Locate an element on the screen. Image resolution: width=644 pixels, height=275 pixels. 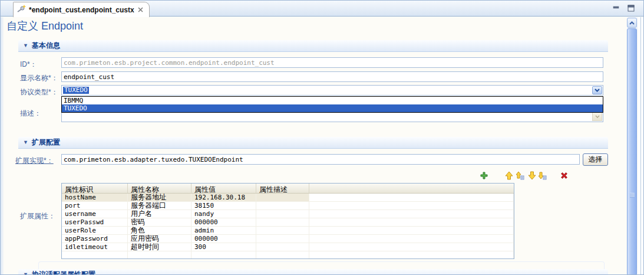
protocol-dropdown-list: IBMMQ TUXEDO is located at coordinates (332, 104).